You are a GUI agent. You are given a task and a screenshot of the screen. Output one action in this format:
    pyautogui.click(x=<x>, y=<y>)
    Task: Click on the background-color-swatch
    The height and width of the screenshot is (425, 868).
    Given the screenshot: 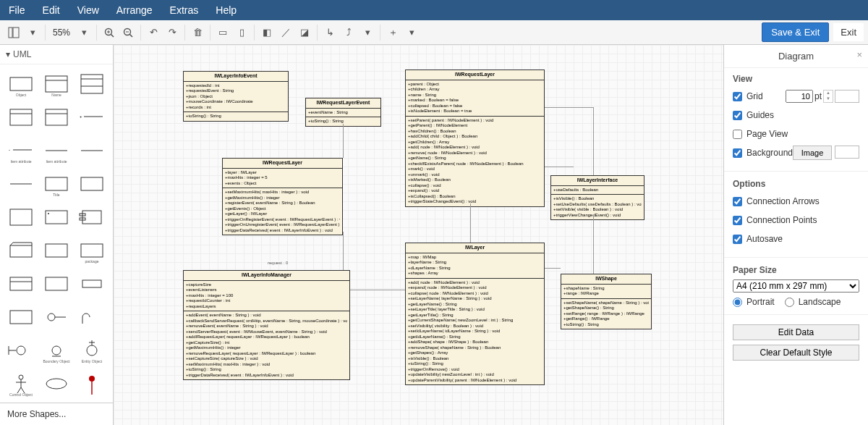 What is the action you would take?
    pyautogui.click(x=847, y=152)
    